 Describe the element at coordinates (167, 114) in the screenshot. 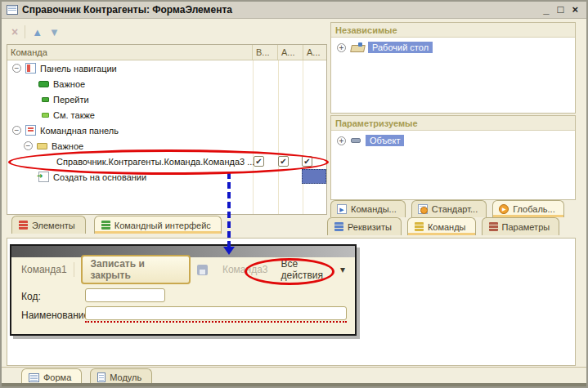

I see `tree-row-see-also: См. также` at that location.